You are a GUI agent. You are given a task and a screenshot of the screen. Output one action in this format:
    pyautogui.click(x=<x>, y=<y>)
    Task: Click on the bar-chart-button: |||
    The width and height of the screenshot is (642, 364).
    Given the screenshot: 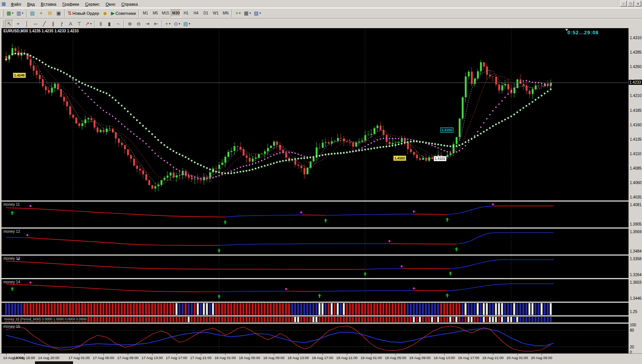 What is the action you would take?
    pyautogui.click(x=100, y=24)
    